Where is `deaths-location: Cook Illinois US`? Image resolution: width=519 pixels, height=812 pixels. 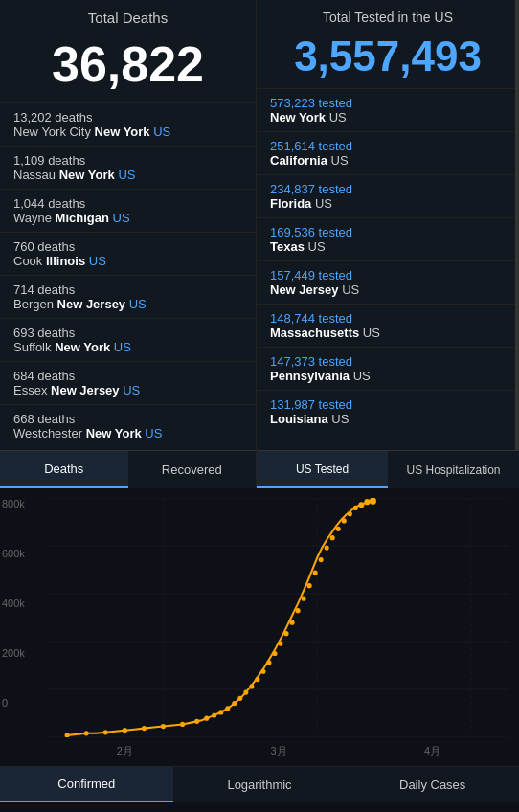 deaths-location: Cook Illinois US is located at coordinates (128, 260).